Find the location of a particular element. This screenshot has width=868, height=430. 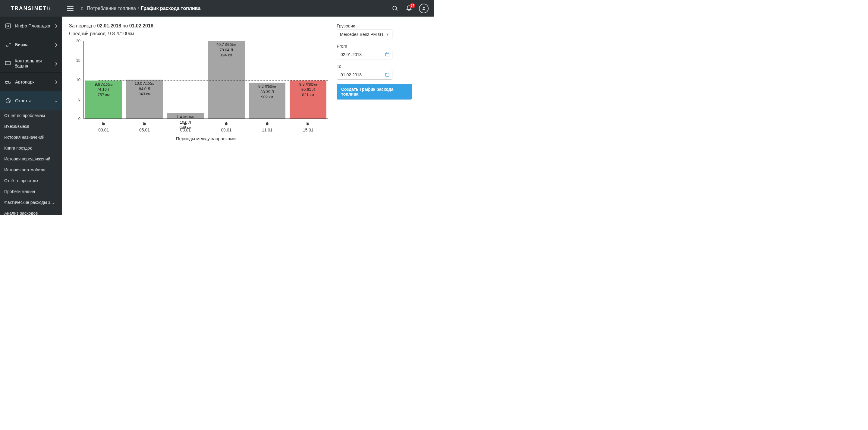

sidebar-sub-item: История назначений is located at coordinates (31, 137).